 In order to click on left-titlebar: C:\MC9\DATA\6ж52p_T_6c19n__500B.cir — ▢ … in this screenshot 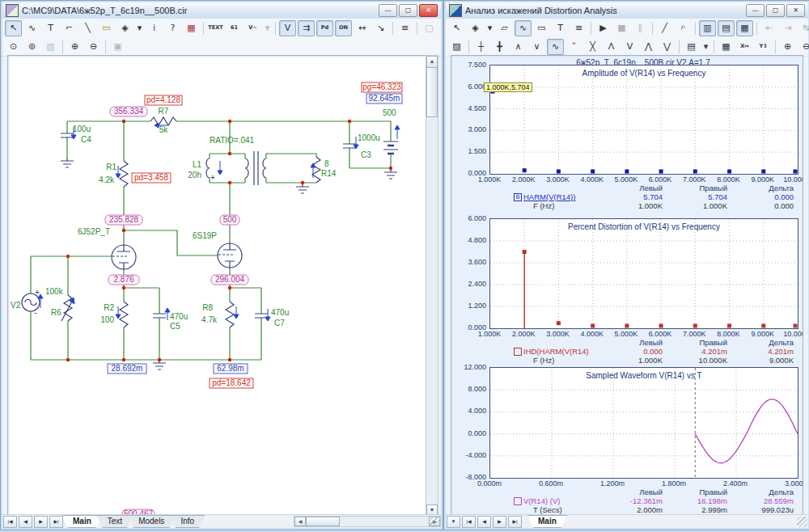, I will do `click(222, 11)`.